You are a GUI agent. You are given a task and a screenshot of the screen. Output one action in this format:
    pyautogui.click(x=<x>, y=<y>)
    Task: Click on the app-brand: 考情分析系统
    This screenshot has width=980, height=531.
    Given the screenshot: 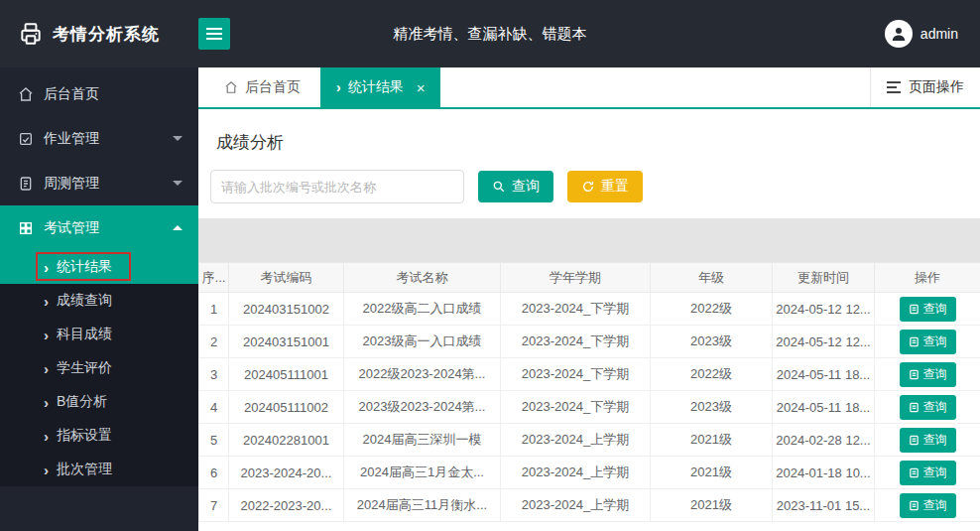 What is the action you would take?
    pyautogui.click(x=99, y=34)
    